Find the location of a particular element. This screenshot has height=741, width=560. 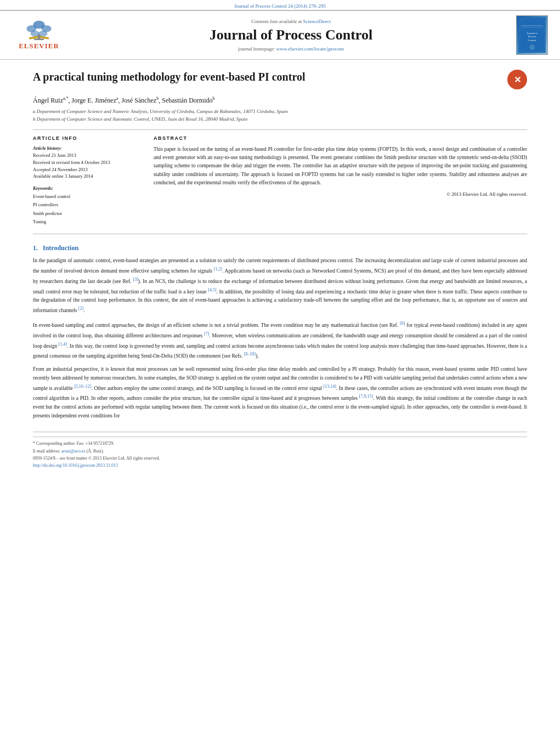

keyword-1: Event-based control is located at coordinates (88, 196).